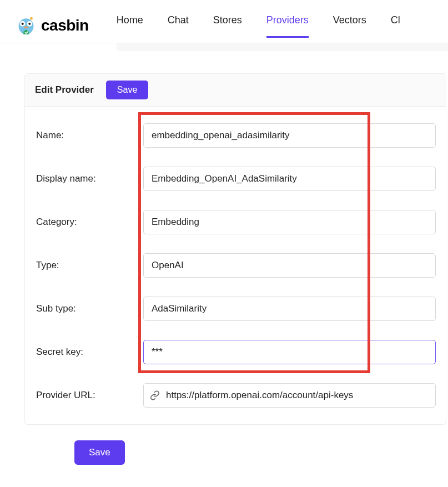 The width and height of the screenshot is (448, 487). Describe the element at coordinates (395, 26) in the screenshot. I see `nav-clipped: Cl` at that location.